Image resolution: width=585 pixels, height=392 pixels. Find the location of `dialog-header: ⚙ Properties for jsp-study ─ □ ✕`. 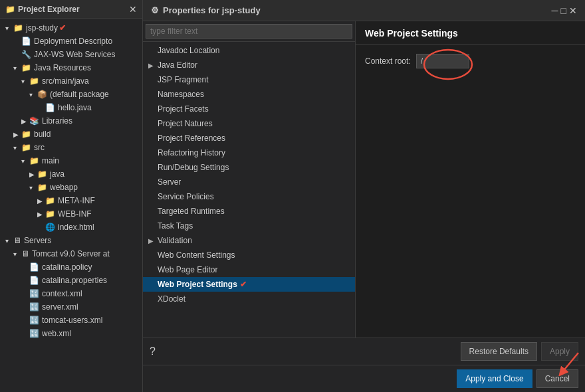

dialog-header: ⚙ Properties for jsp-study ─ □ ✕ is located at coordinates (364, 11).